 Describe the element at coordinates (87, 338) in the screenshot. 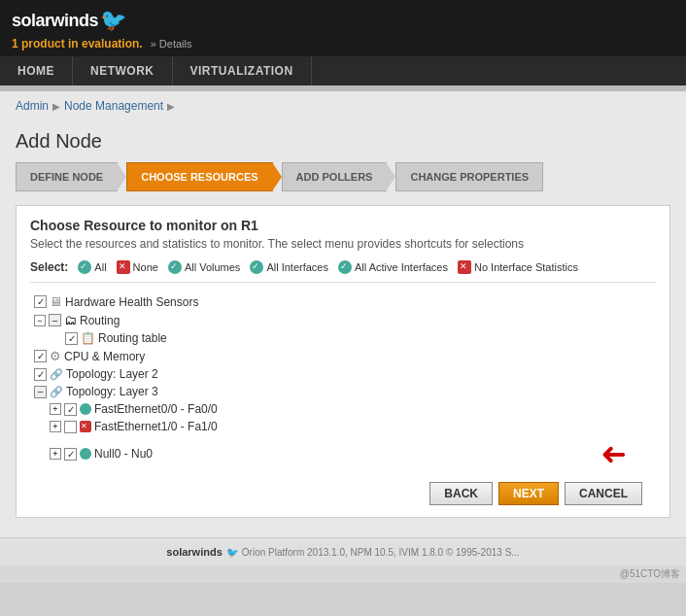

I see `routing-table-icon: 📋` at that location.